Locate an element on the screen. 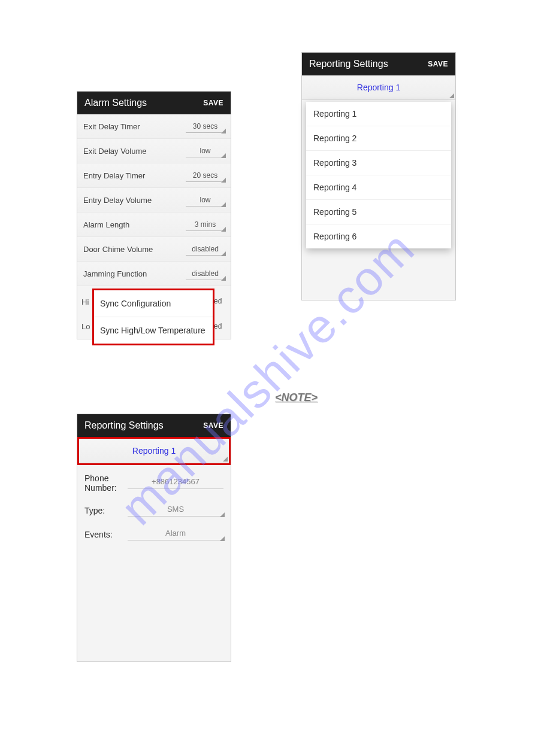  phone-number-input: +8861234567 is located at coordinates (176, 483).